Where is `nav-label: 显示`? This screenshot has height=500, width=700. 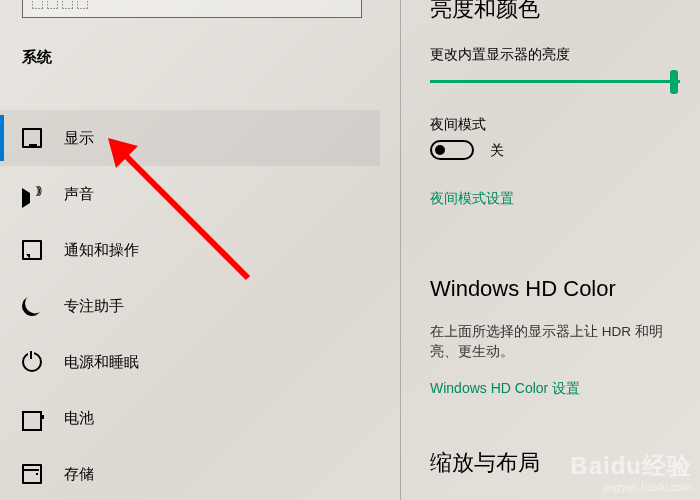 nav-label: 显示 is located at coordinates (79, 138).